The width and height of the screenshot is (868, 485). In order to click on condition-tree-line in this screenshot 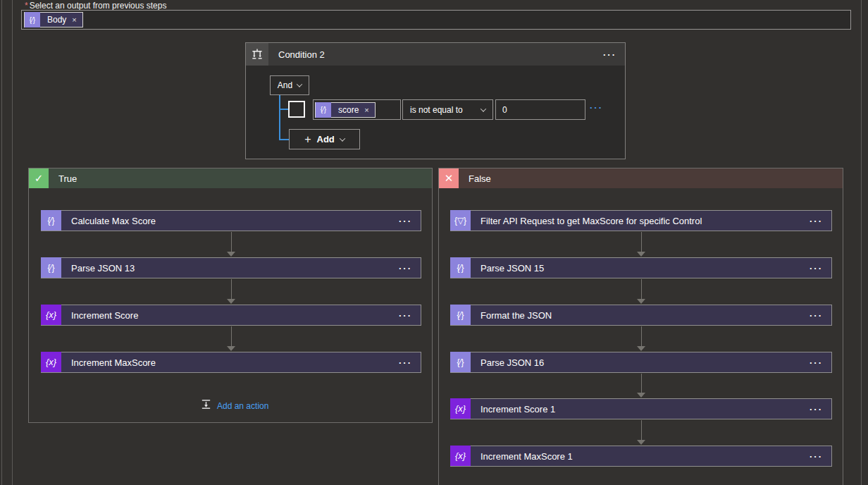, I will do `click(280, 117)`.